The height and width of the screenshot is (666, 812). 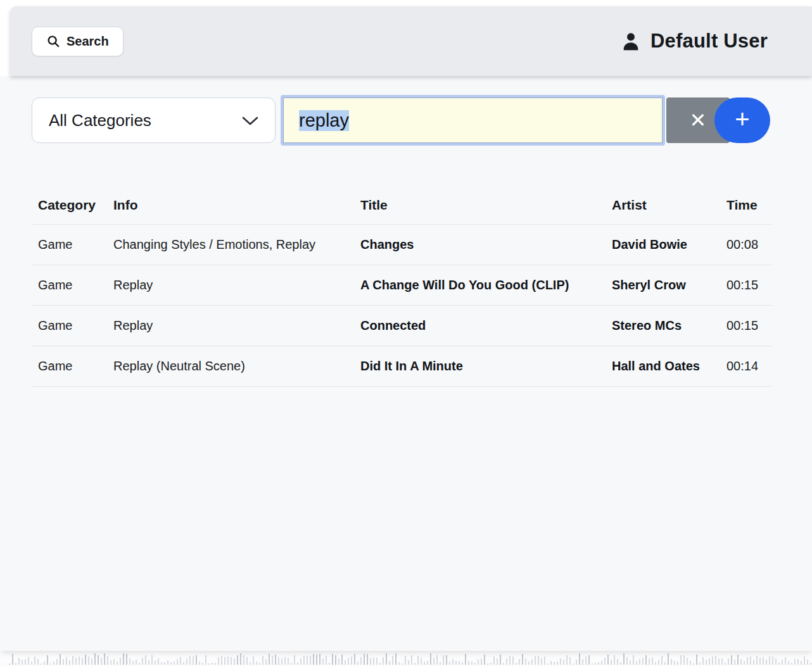 I want to click on waveform-strip, so click(x=406, y=658).